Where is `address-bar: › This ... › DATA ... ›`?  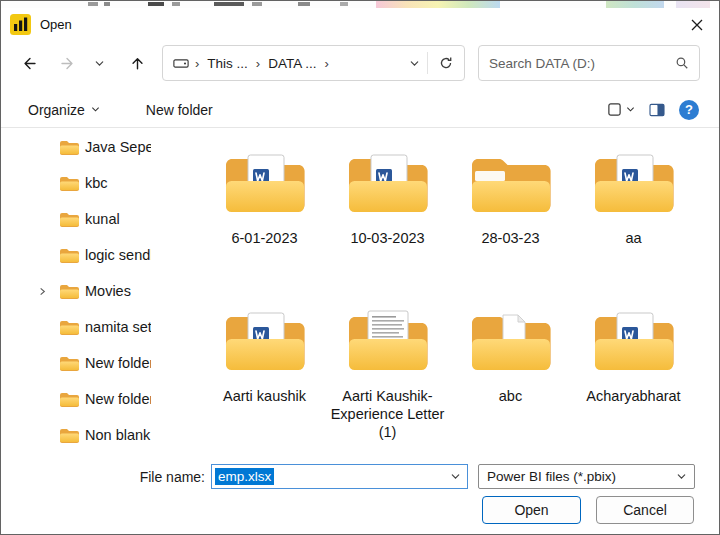
address-bar: › This ... › DATA ... › is located at coordinates (314, 63).